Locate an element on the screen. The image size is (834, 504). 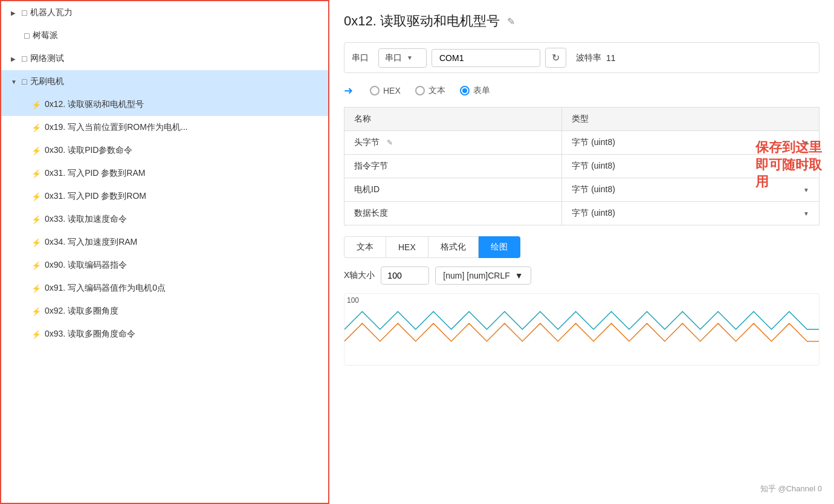
sidebar-item-label: 机器人瓦力 is located at coordinates (51, 13).